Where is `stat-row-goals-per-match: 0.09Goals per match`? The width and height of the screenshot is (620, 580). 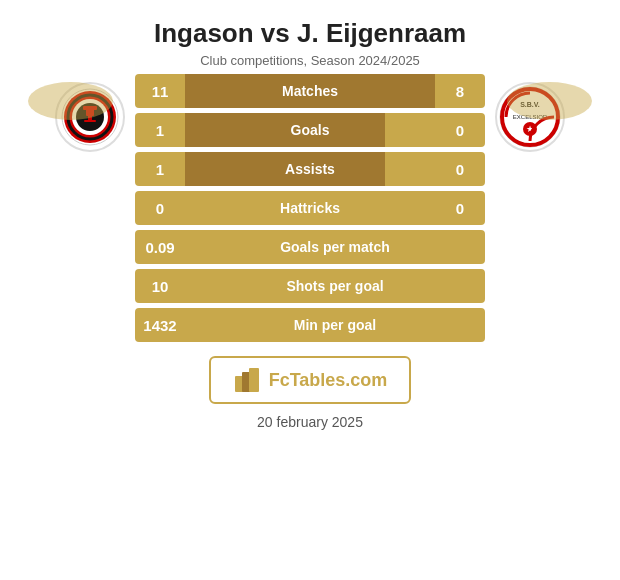 stat-row-goals-per-match: 0.09Goals per match is located at coordinates (310, 247).